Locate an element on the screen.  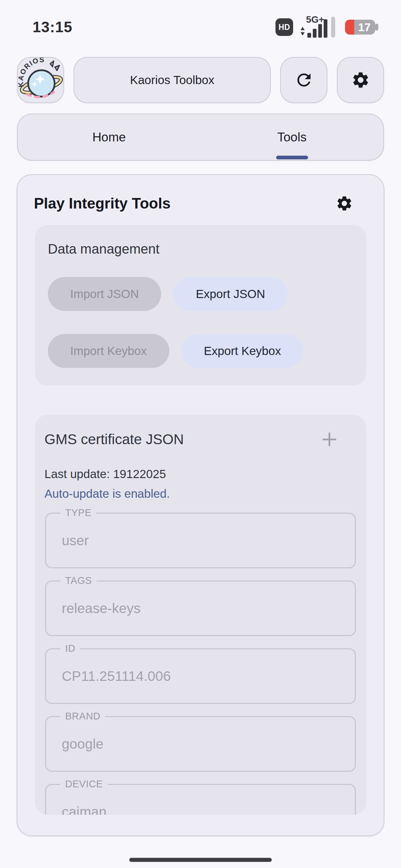
battery-icon: 17 is located at coordinates (362, 27).